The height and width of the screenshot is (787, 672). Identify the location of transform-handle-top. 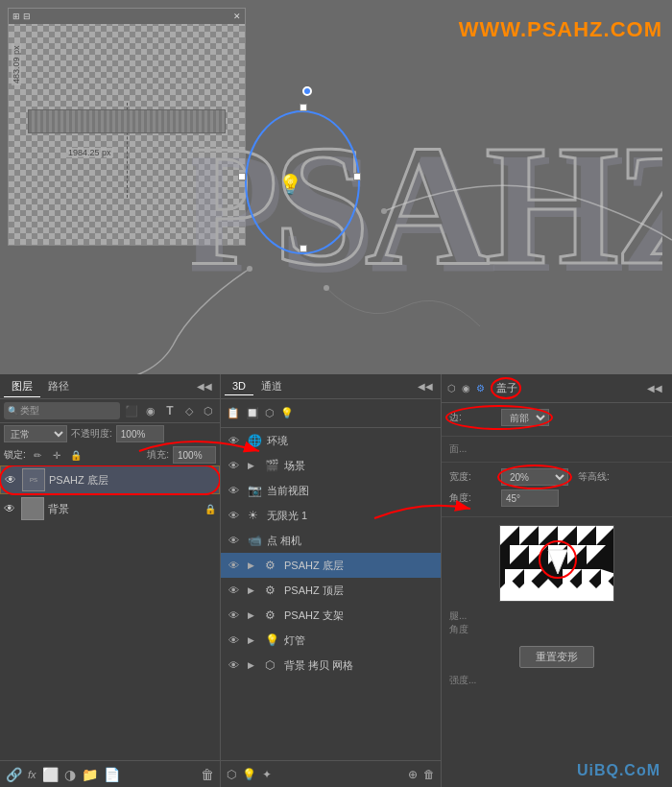
(303, 107).